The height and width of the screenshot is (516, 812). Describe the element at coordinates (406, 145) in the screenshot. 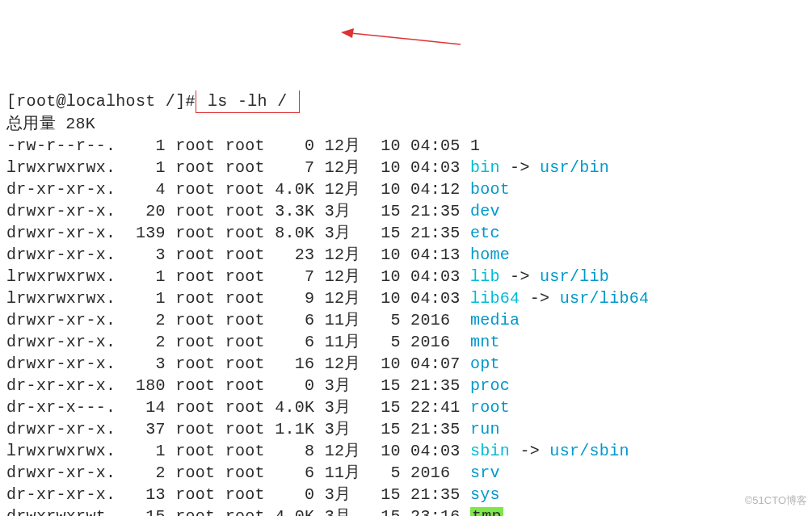

I see `listing-row: -rw-r--r--. 1 root root 0 12月 10 04:05 1` at that location.